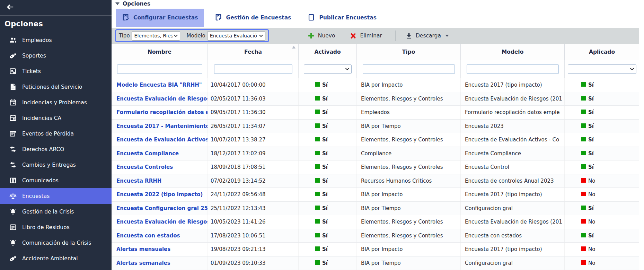 The image size is (644, 270). I want to click on column-header-nombre: Nombre, so click(160, 52).